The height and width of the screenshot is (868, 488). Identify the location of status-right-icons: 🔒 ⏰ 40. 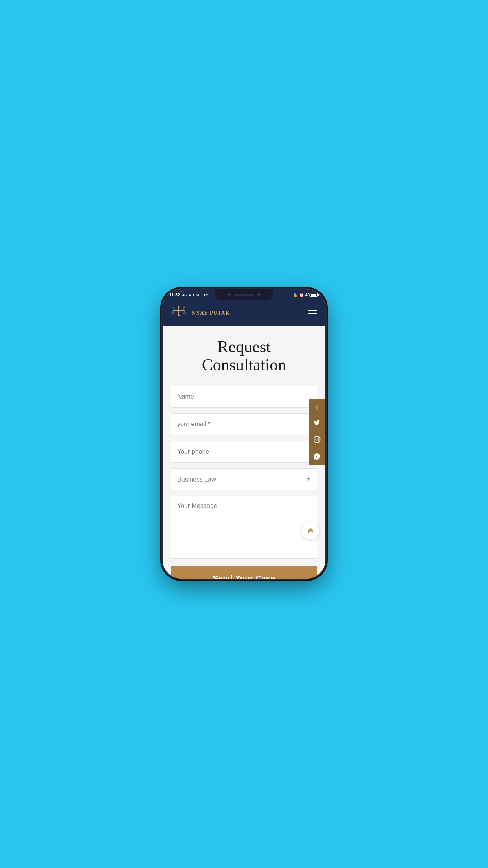
(306, 295).